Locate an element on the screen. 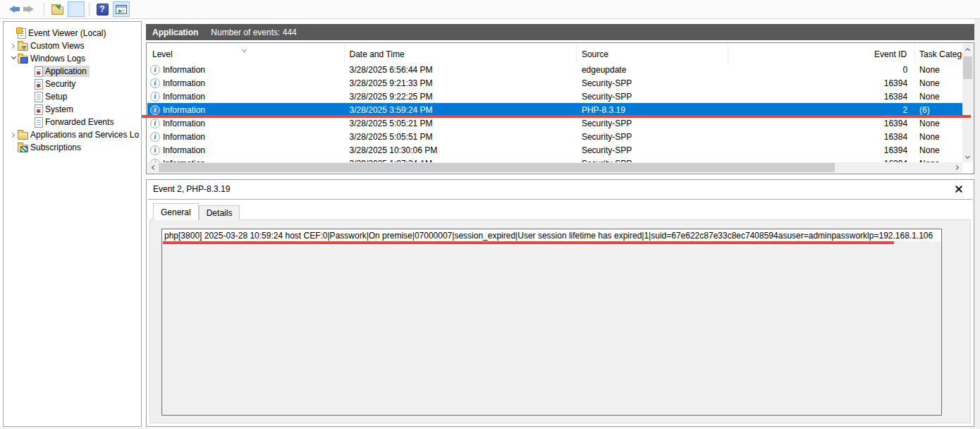  event-message: php[3800] 2025-03-28 10:59:24 host CEF:0… is located at coordinates (551, 236).